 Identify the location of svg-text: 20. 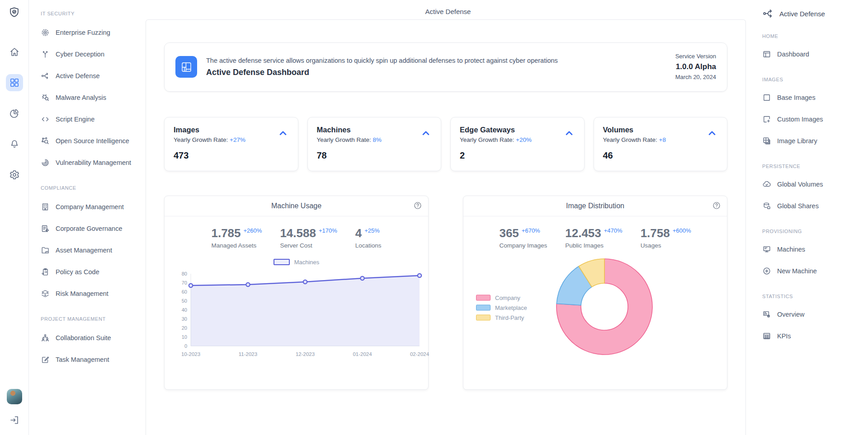
(184, 328).